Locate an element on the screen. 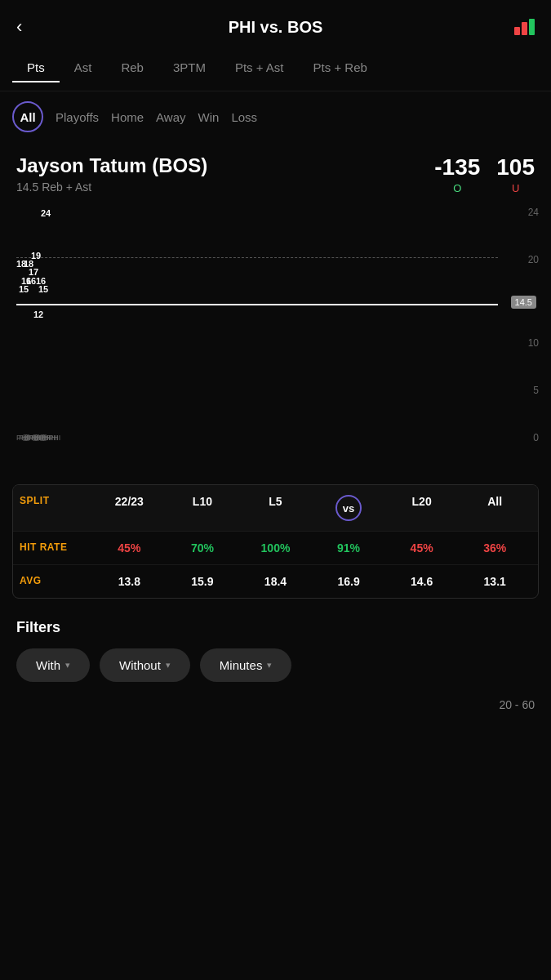 This screenshot has width=551, height=980. avg-l5: 18.4 is located at coordinates (276, 581).